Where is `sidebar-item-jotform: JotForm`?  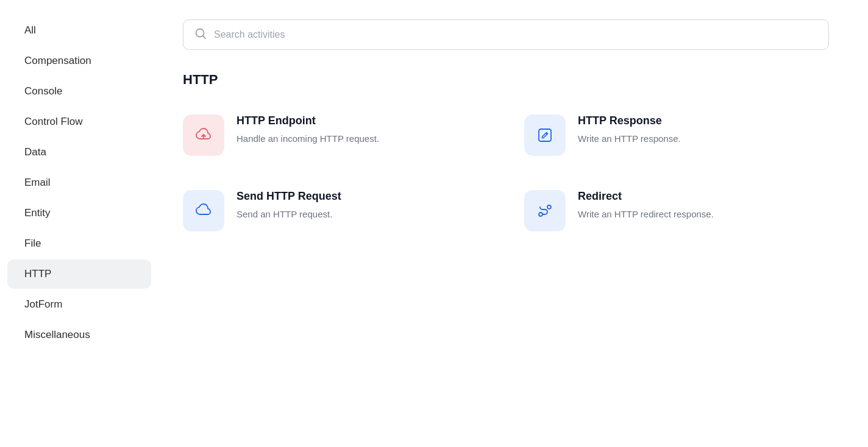 sidebar-item-jotform: JotForm is located at coordinates (79, 304).